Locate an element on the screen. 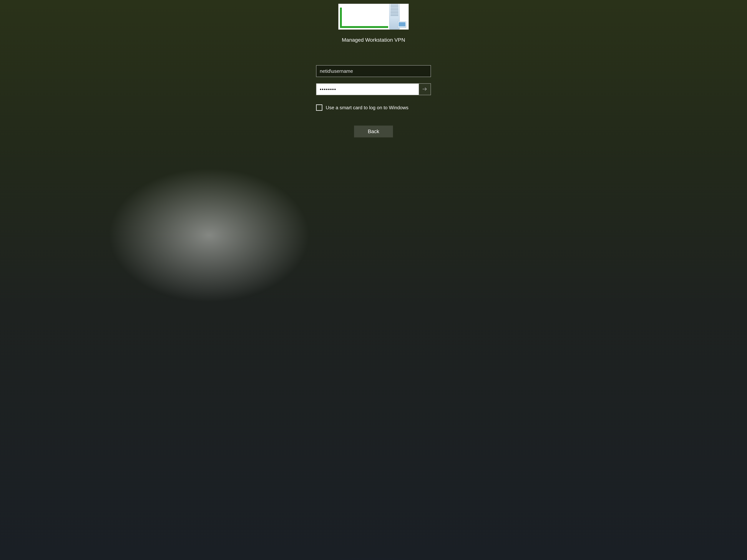  arrow-right-icon is located at coordinates (425, 89).